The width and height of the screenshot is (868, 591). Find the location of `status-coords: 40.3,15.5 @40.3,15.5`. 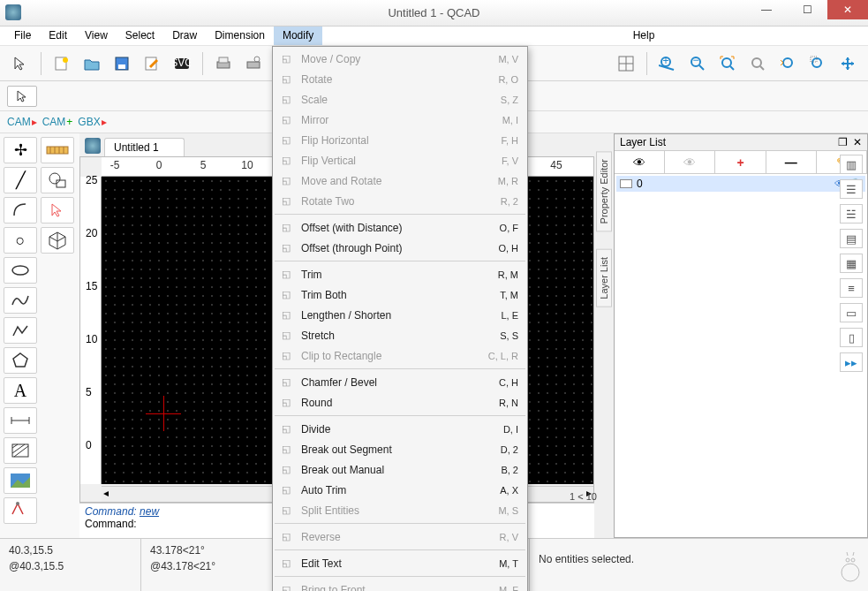

status-coords: 40.3,15.5 @40.3,15.5 is located at coordinates (71, 565).